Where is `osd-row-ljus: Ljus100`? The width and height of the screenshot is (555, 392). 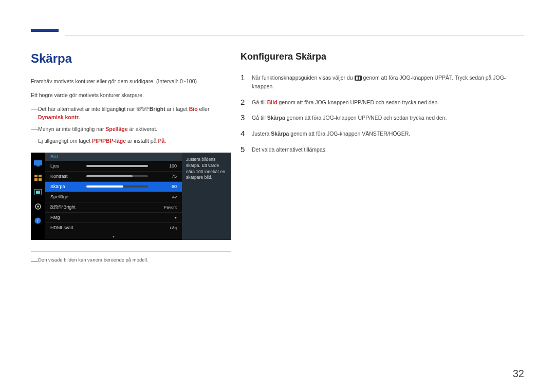
osd-row-ljus: Ljus100 is located at coordinates (114, 166).